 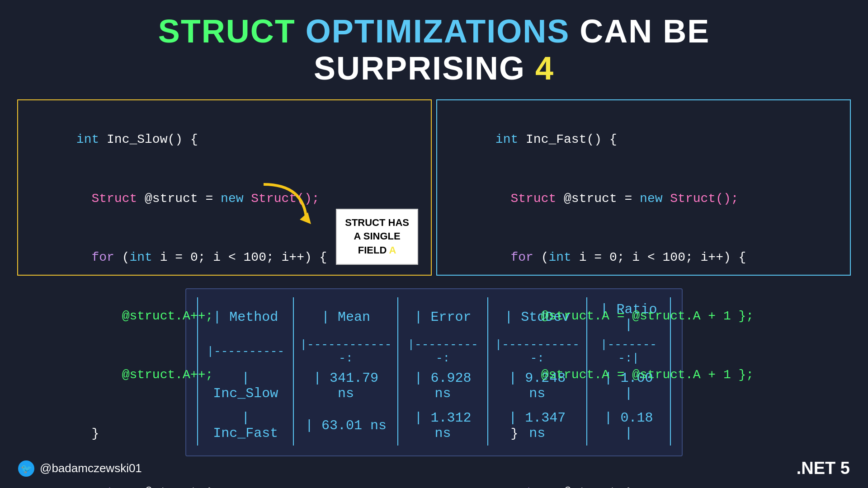 I want to click on code-line-r2: Struct @struct = new Struct();, so click(x=644, y=198).